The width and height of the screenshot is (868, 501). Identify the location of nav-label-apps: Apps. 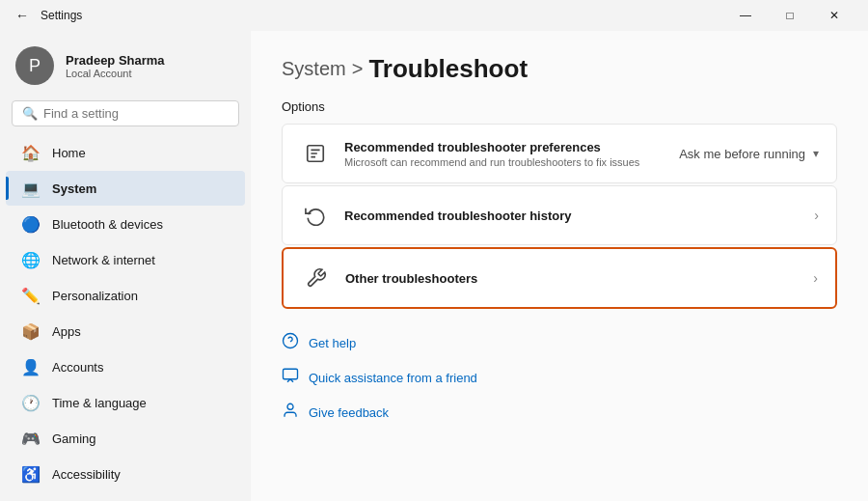
(67, 332).